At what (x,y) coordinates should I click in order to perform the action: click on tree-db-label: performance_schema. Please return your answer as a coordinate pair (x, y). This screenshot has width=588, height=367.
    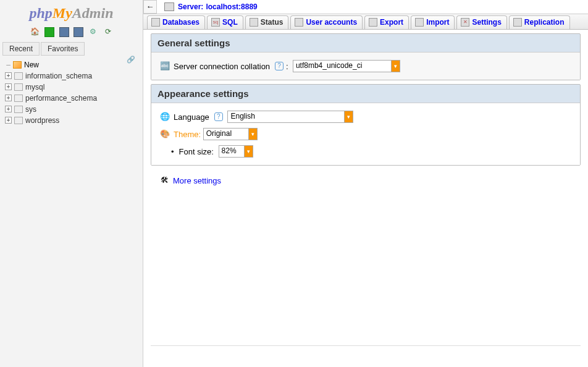
    Looking at the image, I should click on (61, 98).